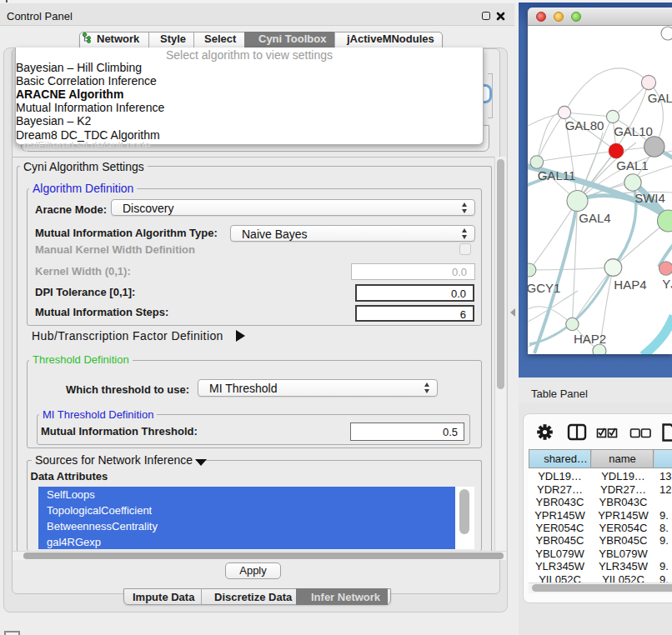 The width and height of the screenshot is (672, 635). I want to click on svg-text: GAL11, so click(557, 175).